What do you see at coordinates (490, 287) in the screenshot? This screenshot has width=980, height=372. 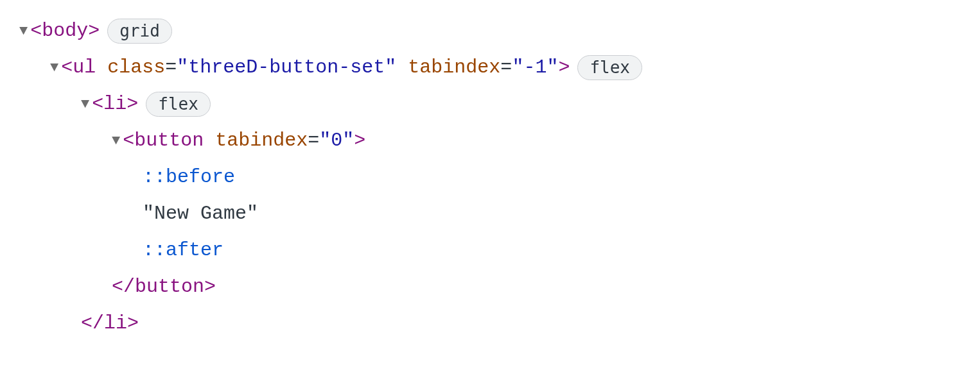 I see `dom-tree-row: </button>` at bounding box center [490, 287].